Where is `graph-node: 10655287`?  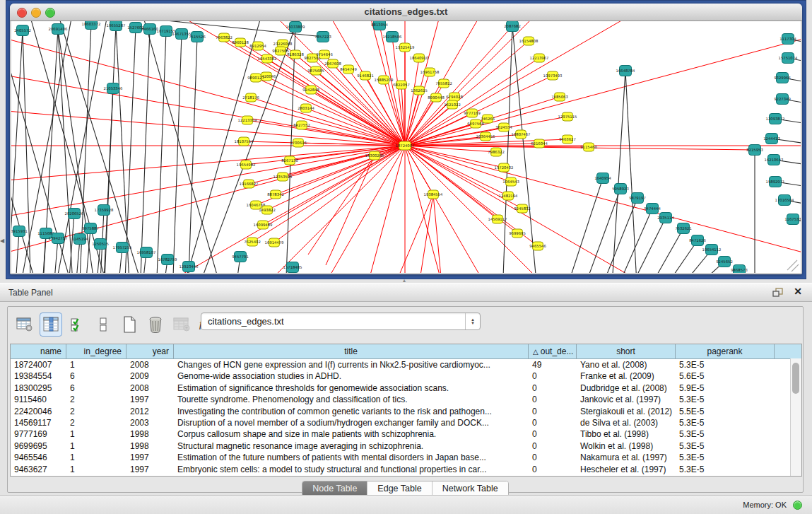
graph-node: 10655287 is located at coordinates (116, 26).